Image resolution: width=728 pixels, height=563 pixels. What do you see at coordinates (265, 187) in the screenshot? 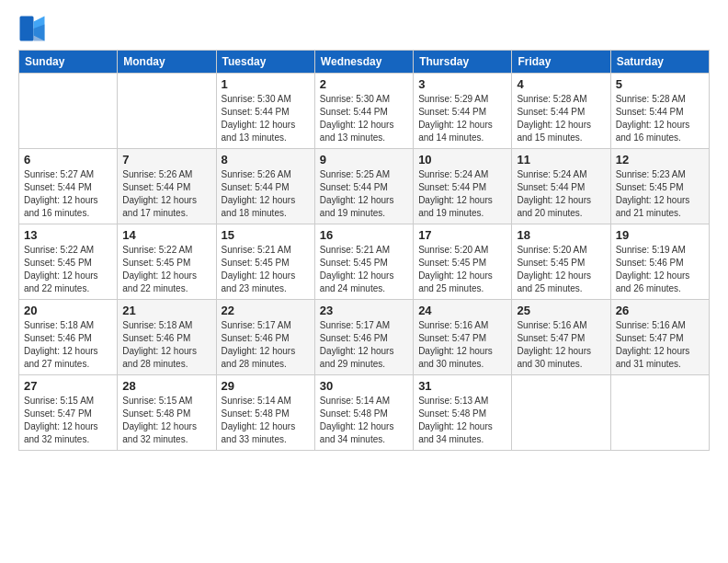
I see `day-cell: 8Sunrise: 5:26 AM Sunset: 5:44 PM Daylig…` at bounding box center [265, 187].